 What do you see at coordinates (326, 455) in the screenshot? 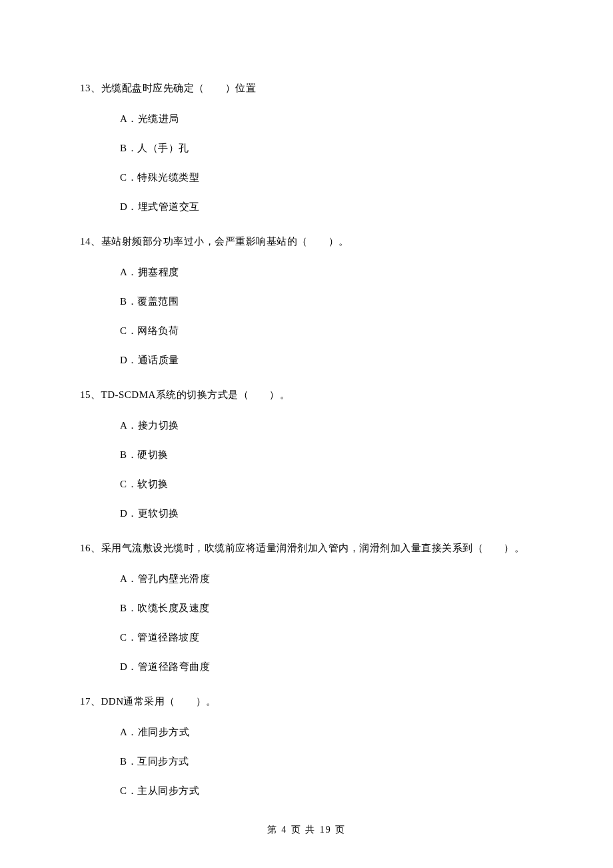
I see `option-b: B．硬切换` at bounding box center [326, 455].